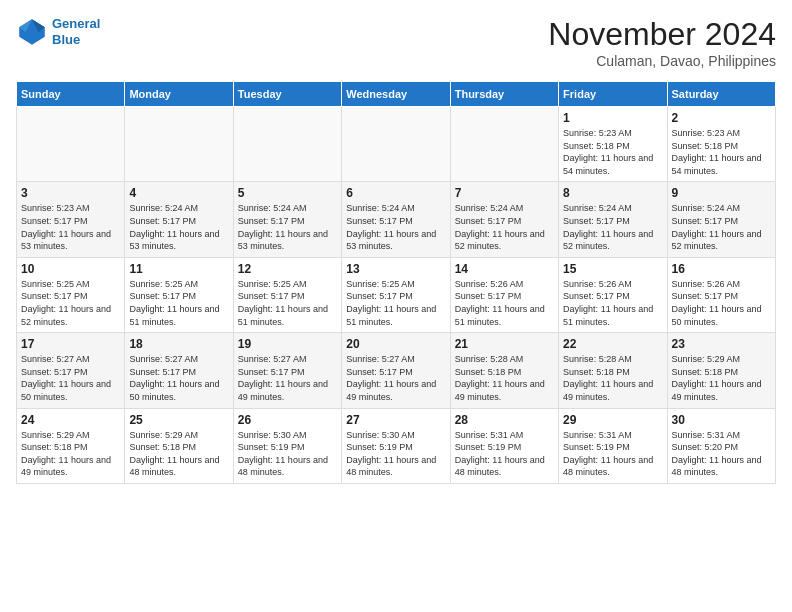 The height and width of the screenshot is (612, 792). What do you see at coordinates (76, 24) in the screenshot?
I see `logo-line1: General` at bounding box center [76, 24].